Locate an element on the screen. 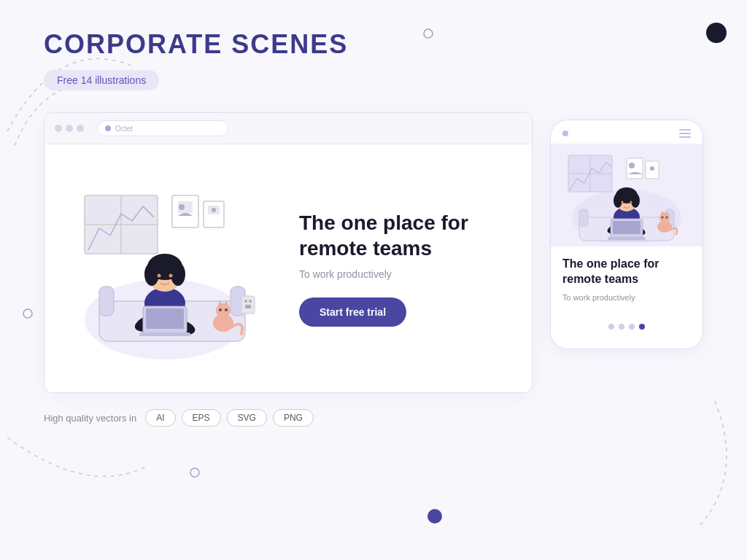 This screenshot has width=747, height=560. mobile-status-bar is located at coordinates (627, 133).